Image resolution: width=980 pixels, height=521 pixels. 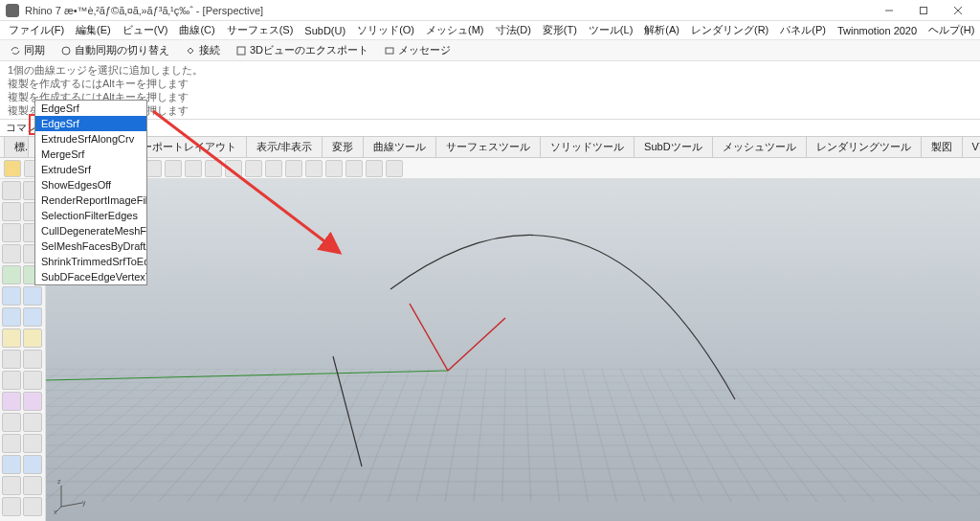 I want to click on open-icon, so click(x=12, y=169).